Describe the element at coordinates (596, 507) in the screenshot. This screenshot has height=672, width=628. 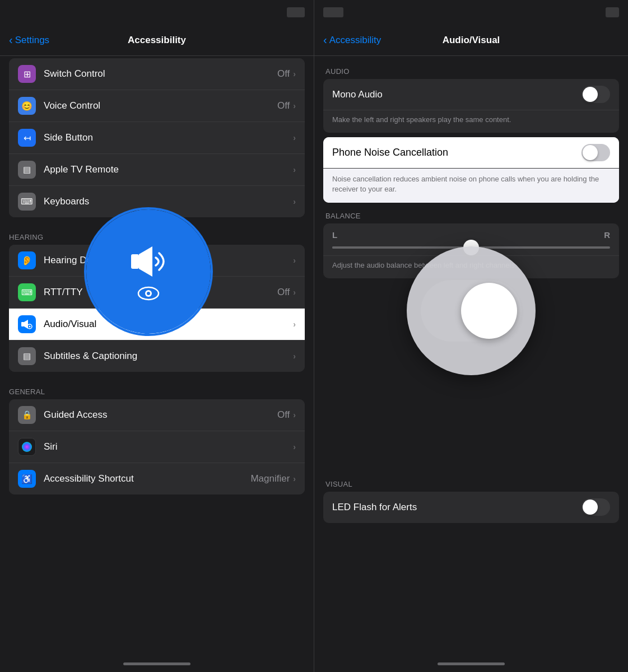
I see `led-flash-toggle` at that location.